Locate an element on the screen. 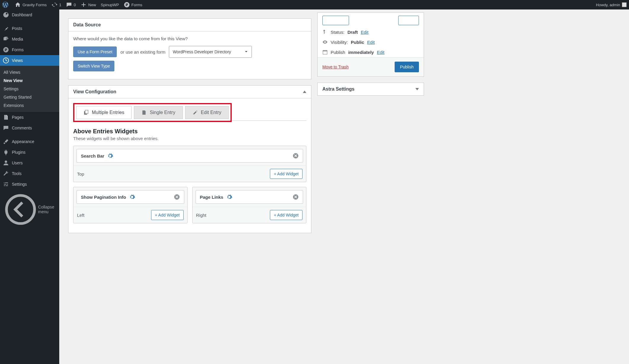 Image resolution: width=629 pixels, height=364 pixels. pages-icon is located at coordinates (6, 117).